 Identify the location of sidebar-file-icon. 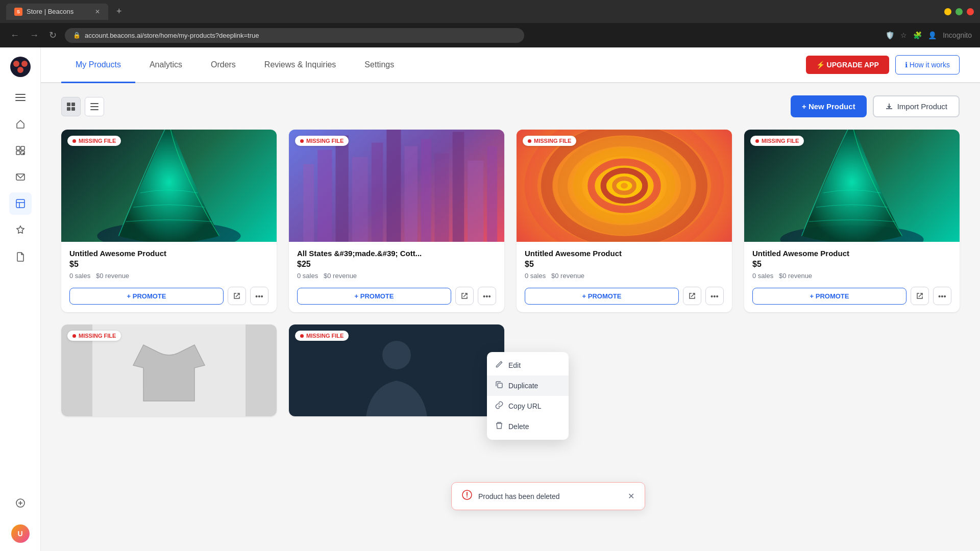
(20, 257).